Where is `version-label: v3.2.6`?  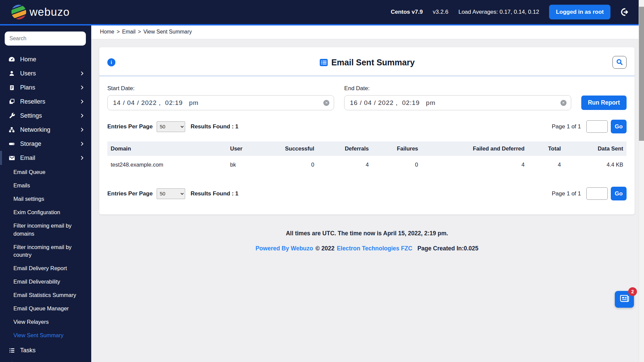
version-label: v3.2.6 is located at coordinates (440, 12).